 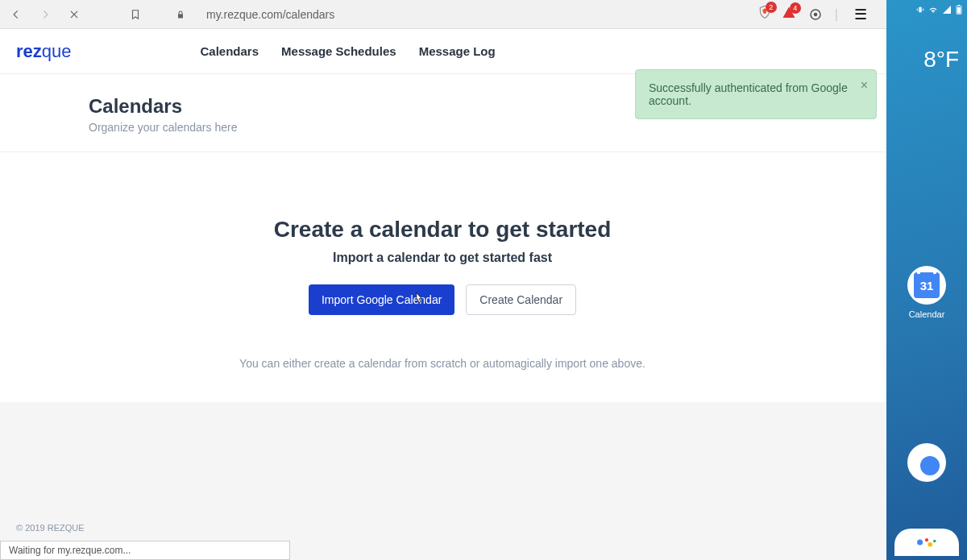 What do you see at coordinates (795, 8) in the screenshot?
I see `badge-count: 4` at bounding box center [795, 8].